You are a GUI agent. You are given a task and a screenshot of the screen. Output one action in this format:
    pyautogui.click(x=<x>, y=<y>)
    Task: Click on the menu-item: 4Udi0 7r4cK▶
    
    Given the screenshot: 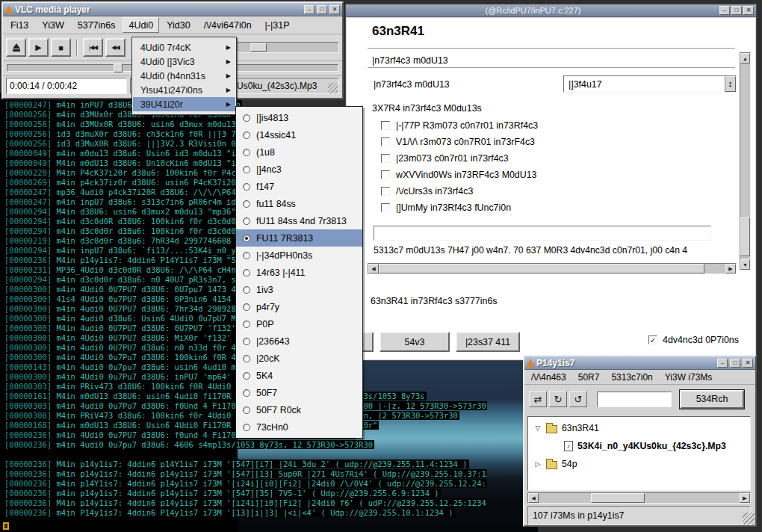 What is the action you would take?
    pyautogui.click(x=184, y=48)
    